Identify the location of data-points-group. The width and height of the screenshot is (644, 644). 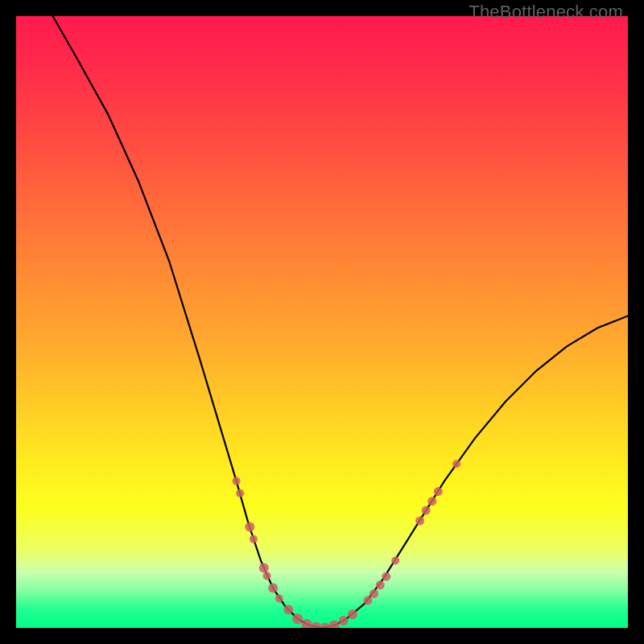
(347, 544).